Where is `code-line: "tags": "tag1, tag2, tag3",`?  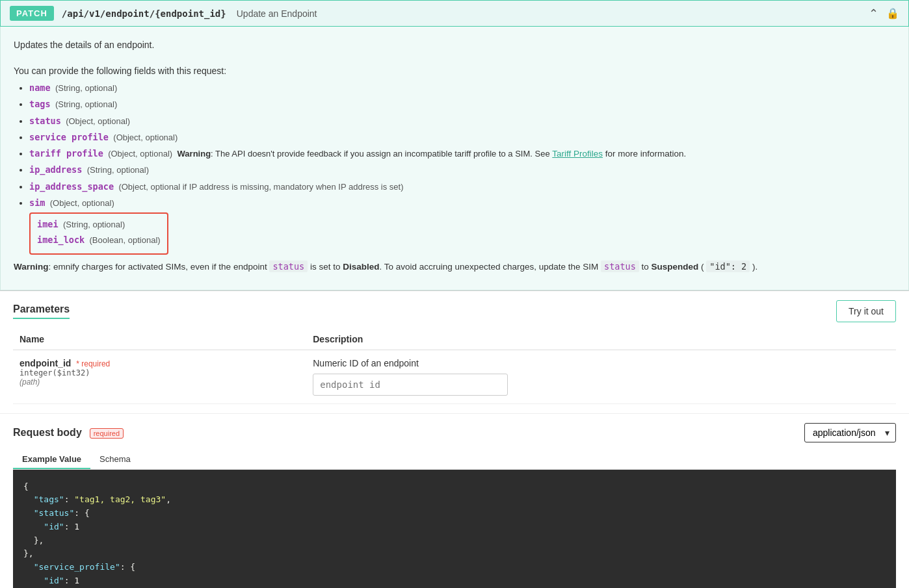
code-line: "tags": "tag1, tag2, tag3", is located at coordinates (98, 499).